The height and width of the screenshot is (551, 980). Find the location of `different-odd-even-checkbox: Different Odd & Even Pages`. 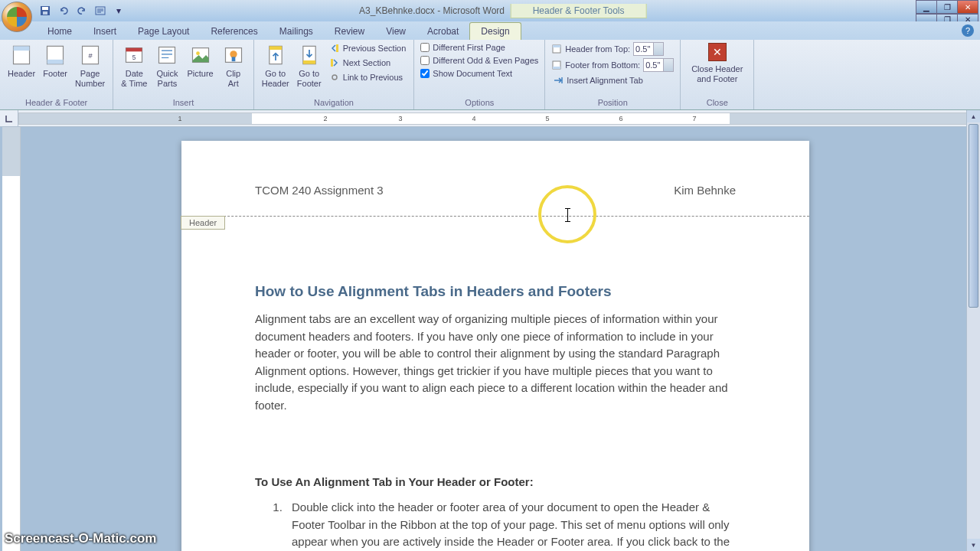

different-odd-even-checkbox: Different Odd & Even Pages is located at coordinates (479, 60).